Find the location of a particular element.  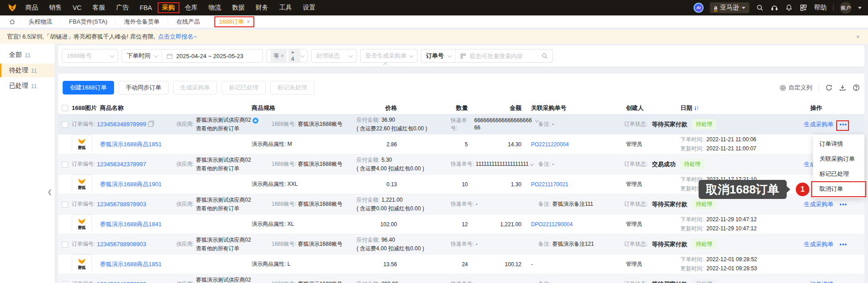

tab-close-icon: × is located at coordinates (248, 22).